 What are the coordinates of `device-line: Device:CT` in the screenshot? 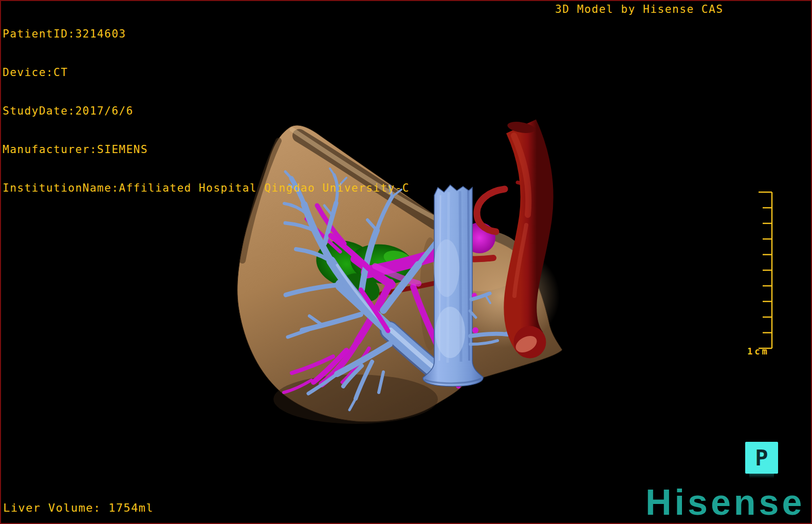 It's located at (206, 73).